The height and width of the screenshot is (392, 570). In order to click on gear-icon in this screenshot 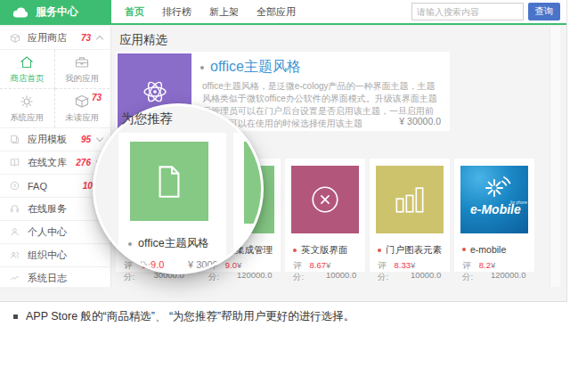, I will do `click(27, 102)`.